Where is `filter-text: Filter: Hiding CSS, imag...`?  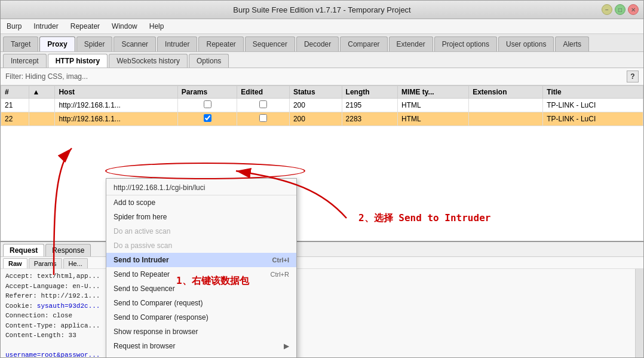 filter-text: Filter: Hiding CSS, imag... is located at coordinates (47, 77).